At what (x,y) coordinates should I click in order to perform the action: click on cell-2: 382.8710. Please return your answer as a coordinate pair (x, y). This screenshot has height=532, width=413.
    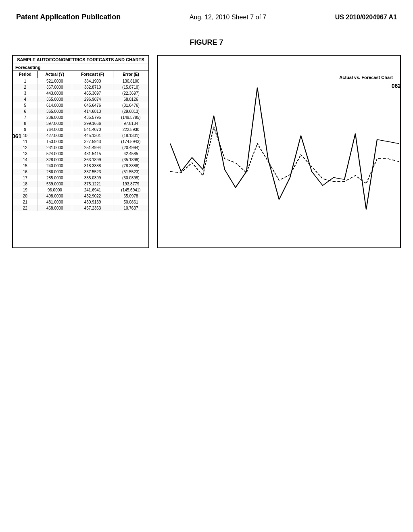
    Looking at the image, I should click on (93, 87).